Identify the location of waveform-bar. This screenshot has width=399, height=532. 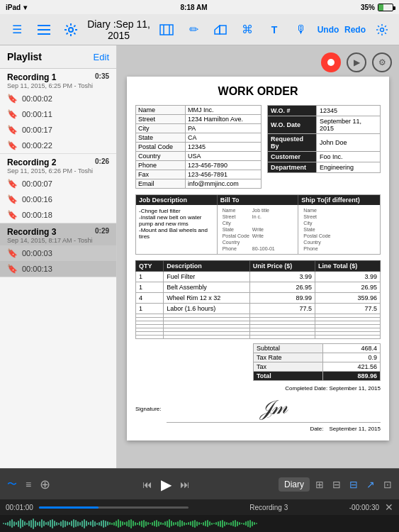
(200, 523).